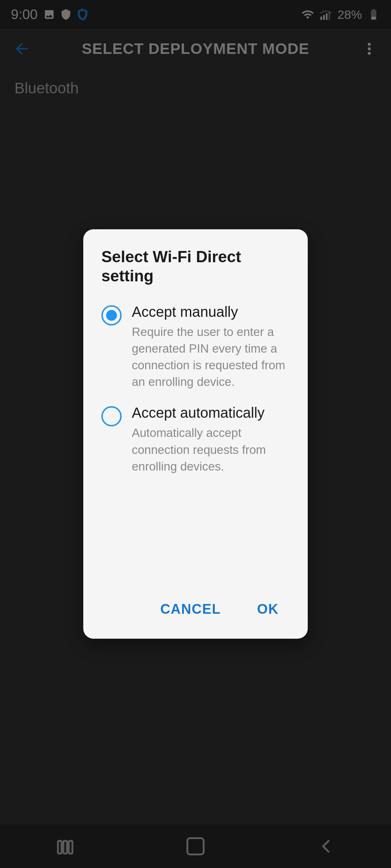 The width and height of the screenshot is (391, 868). I want to click on dialog-spacer, so click(196, 540).